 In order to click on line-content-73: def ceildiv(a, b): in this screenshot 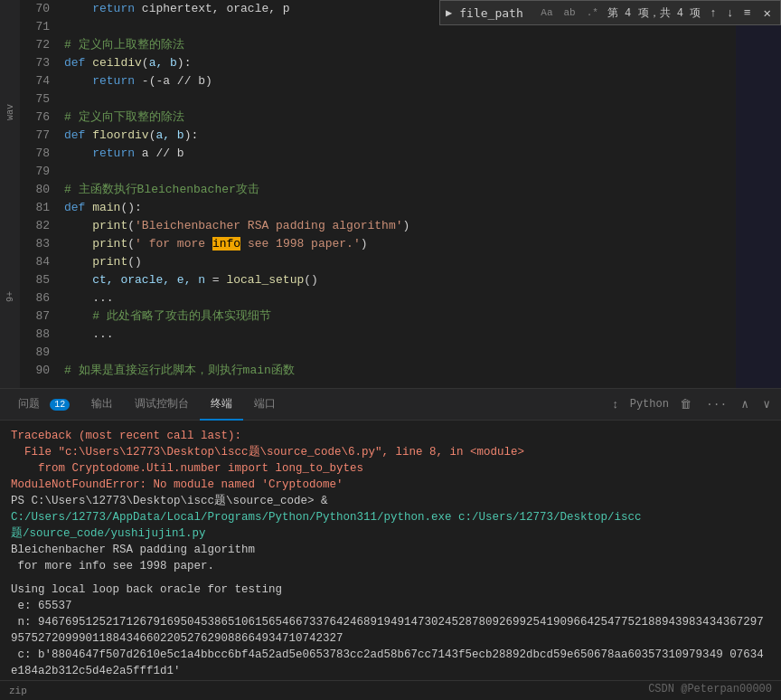, I will do `click(398, 63)`.